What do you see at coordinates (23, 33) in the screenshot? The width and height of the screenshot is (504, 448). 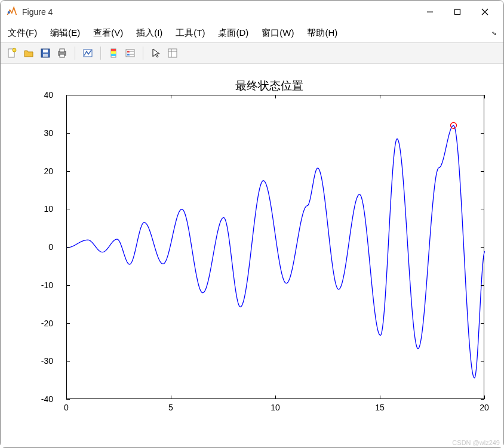 I see `menu-file: 文件(F)` at bounding box center [23, 33].